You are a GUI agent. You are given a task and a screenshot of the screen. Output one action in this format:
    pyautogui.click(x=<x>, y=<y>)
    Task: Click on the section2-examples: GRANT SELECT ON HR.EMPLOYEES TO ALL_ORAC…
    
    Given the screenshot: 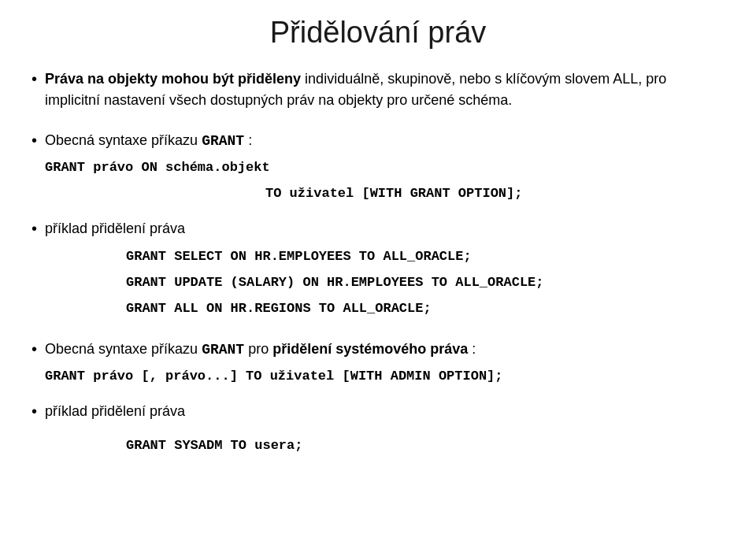 What is the action you would take?
    pyautogui.click(x=394, y=284)
    